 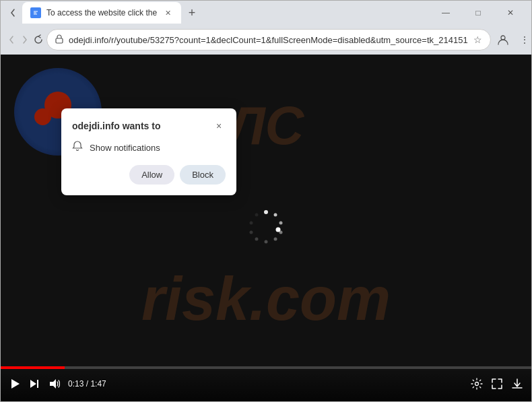 I want to click on fullscreen-button, so click(x=497, y=384).